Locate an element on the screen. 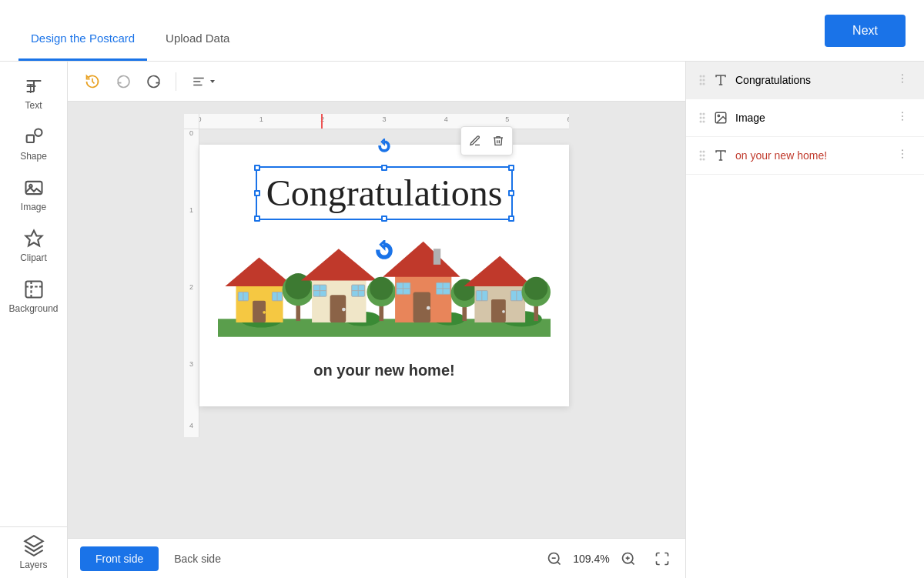  handle-tl is located at coordinates (257, 168).